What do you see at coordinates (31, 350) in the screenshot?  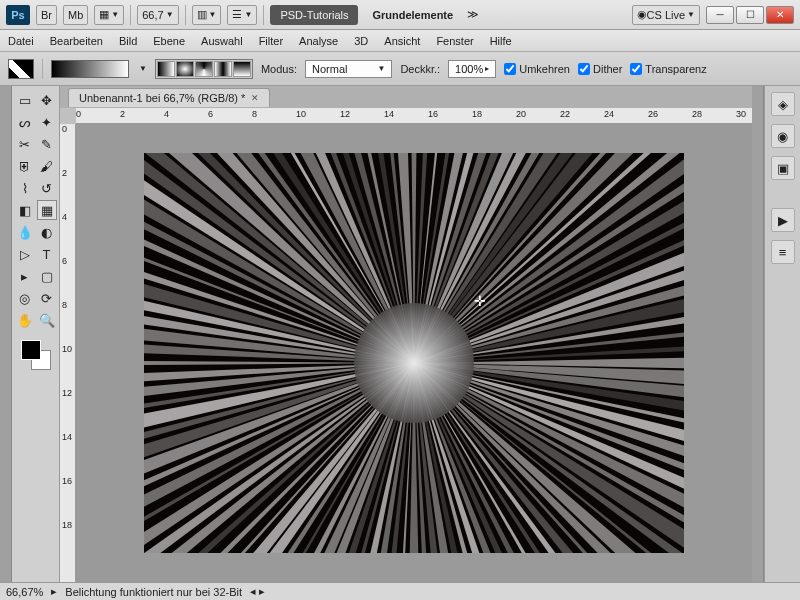 I see `foreground-color` at bounding box center [31, 350].